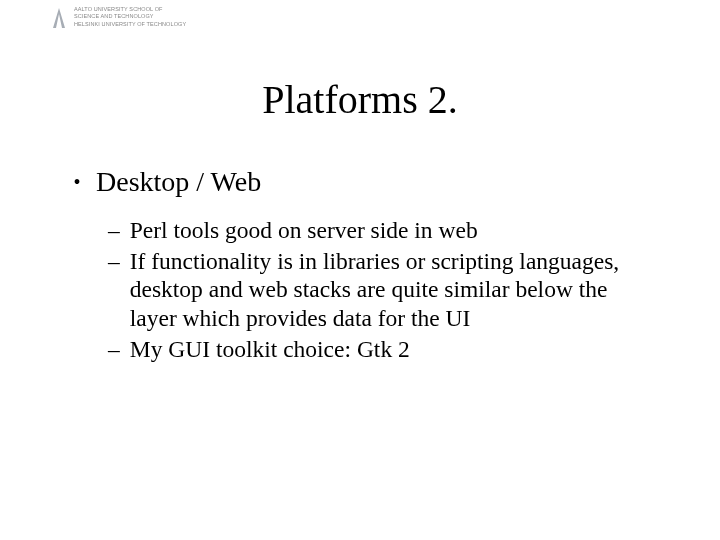 Image resolution: width=720 pixels, height=540 pixels. Describe the element at coordinates (130, 17) in the screenshot. I see `affiliation-text: AALTO UNIVERSITY SCHOOL OF SCIENCE AND T…` at that location.